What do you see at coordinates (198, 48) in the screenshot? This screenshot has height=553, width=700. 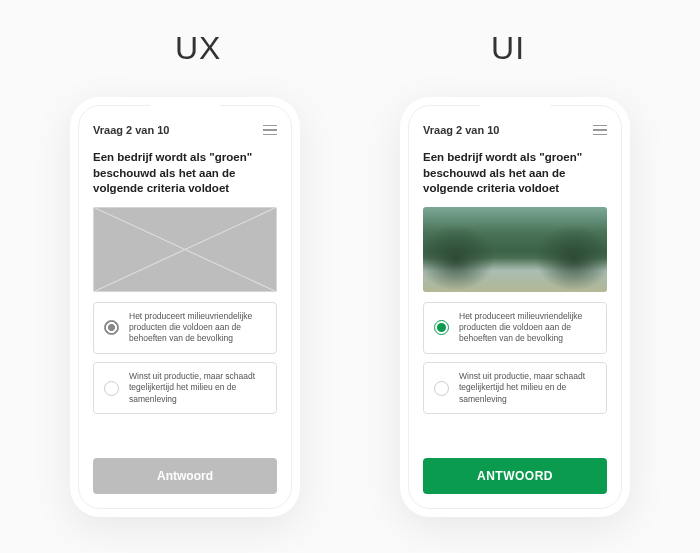 I see `ux-title: UX` at bounding box center [198, 48].